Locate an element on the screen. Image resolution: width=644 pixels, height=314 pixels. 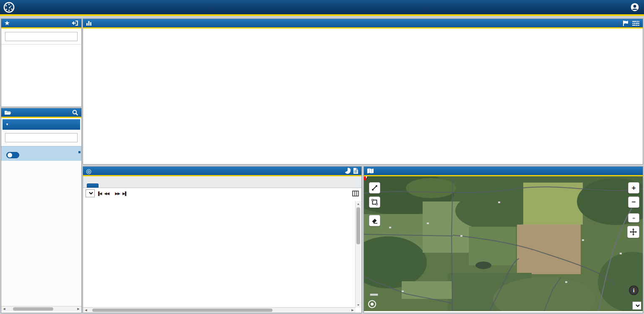
table-pagination-bar: ▐◀ ◀◀ ▶▶ ▶▌ is located at coordinates (222, 193).